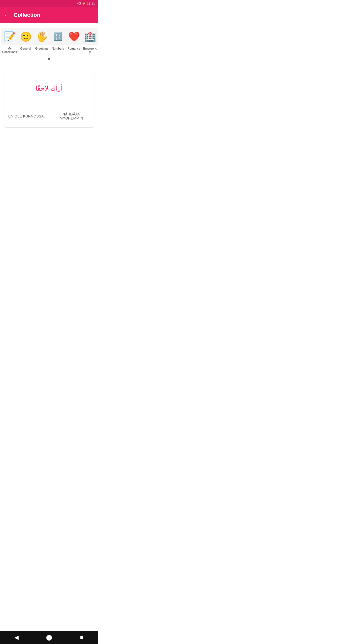 The image size is (362, 644). I want to click on category-section: 📝 My Collections 🙂 General 🖐️ Greetings …, so click(49, 45).